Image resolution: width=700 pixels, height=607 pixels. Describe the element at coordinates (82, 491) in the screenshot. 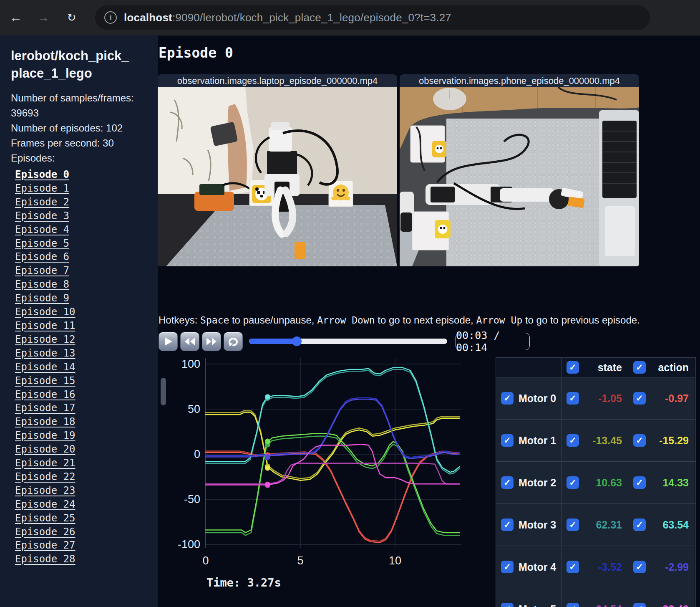

I see `episode-link: Episode 23` at that location.